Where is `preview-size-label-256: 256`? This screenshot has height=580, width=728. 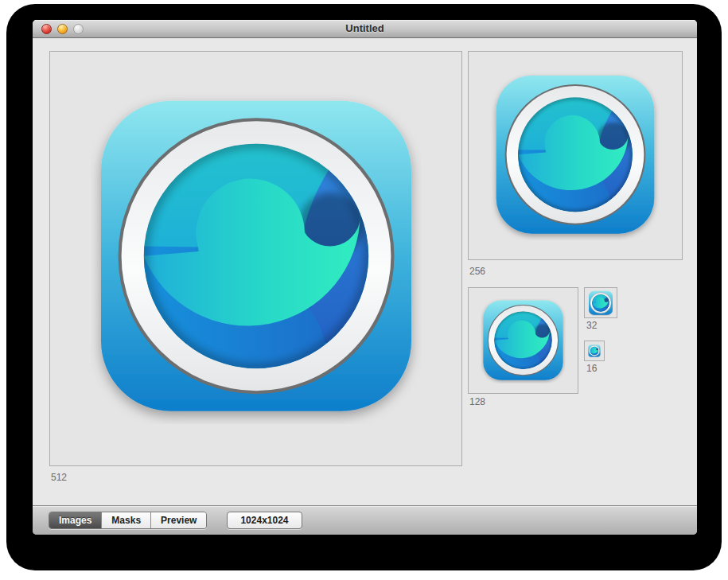
preview-size-label-256: 256 is located at coordinates (477, 271).